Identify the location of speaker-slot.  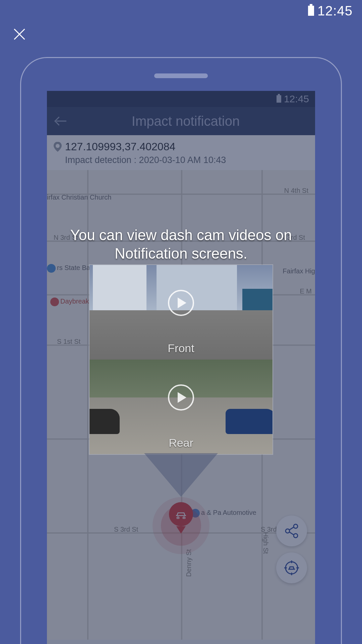
(181, 76).